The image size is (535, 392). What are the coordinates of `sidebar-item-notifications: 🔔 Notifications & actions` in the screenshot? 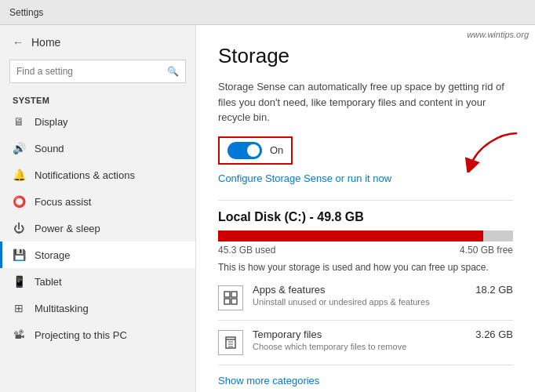 It's located at (97, 175).